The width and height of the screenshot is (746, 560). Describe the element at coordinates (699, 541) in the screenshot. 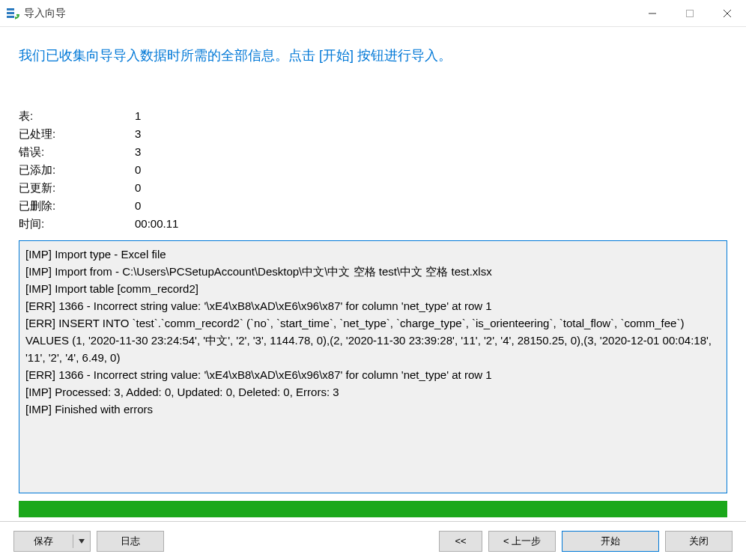

I see `close-dialog-button: 关闭` at that location.